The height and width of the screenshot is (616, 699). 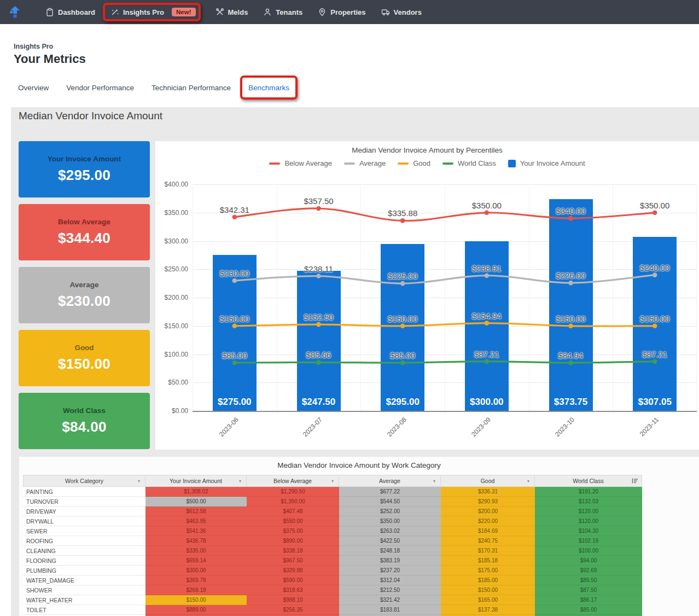 What do you see at coordinates (84, 159) in the screenshot?
I see `stat-card-label: Your Invoice Amount` at bounding box center [84, 159].